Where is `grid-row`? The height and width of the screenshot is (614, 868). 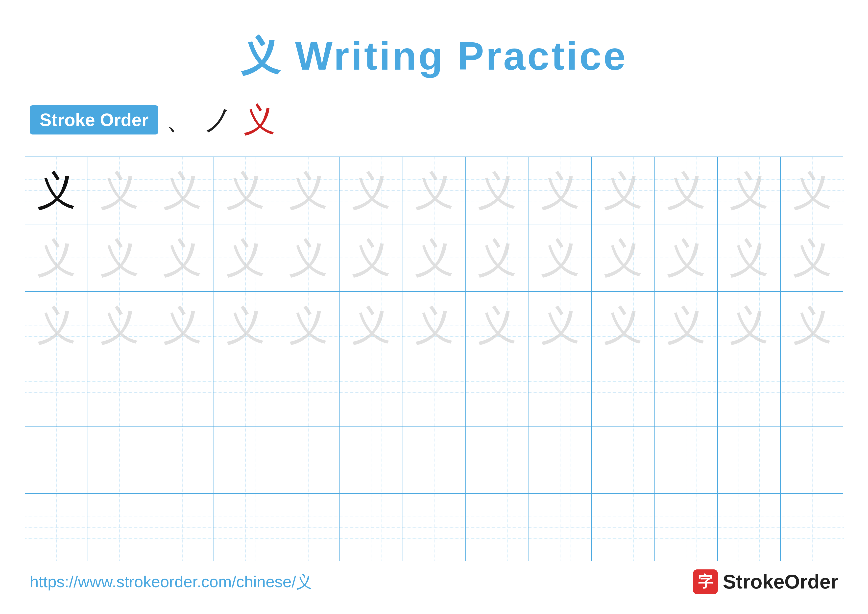 grid-row is located at coordinates (434, 460).